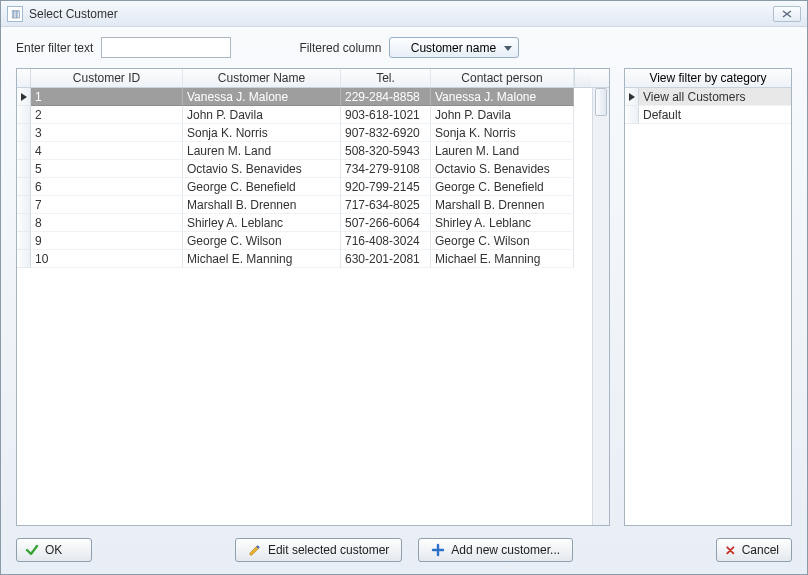 Image resolution: width=808 pixels, height=575 pixels. What do you see at coordinates (107, 223) in the screenshot?
I see `cell-id: 8` at bounding box center [107, 223].